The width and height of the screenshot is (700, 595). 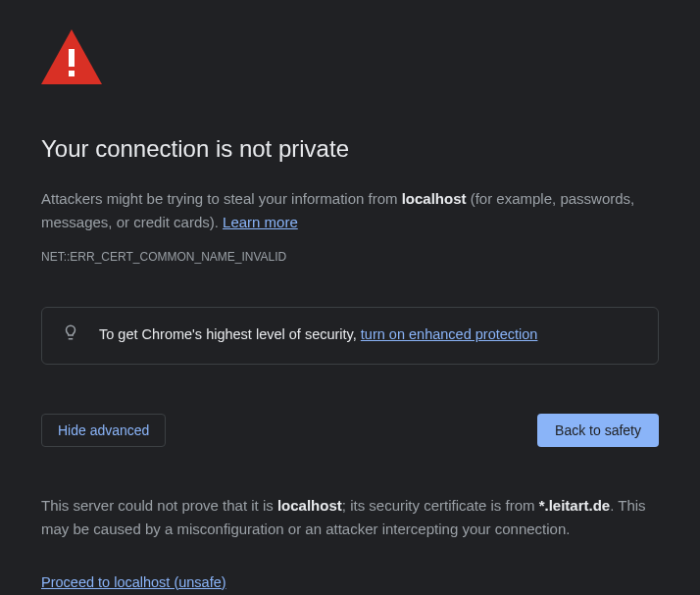 I want to click on description-host: localhost, so click(x=434, y=198).